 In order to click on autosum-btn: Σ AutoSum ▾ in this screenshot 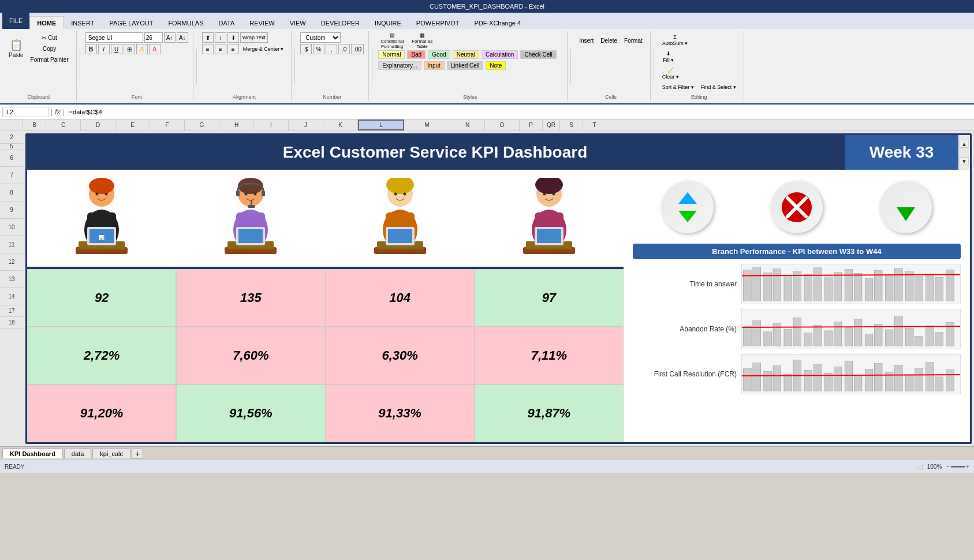, I will do `click(676, 40)`.